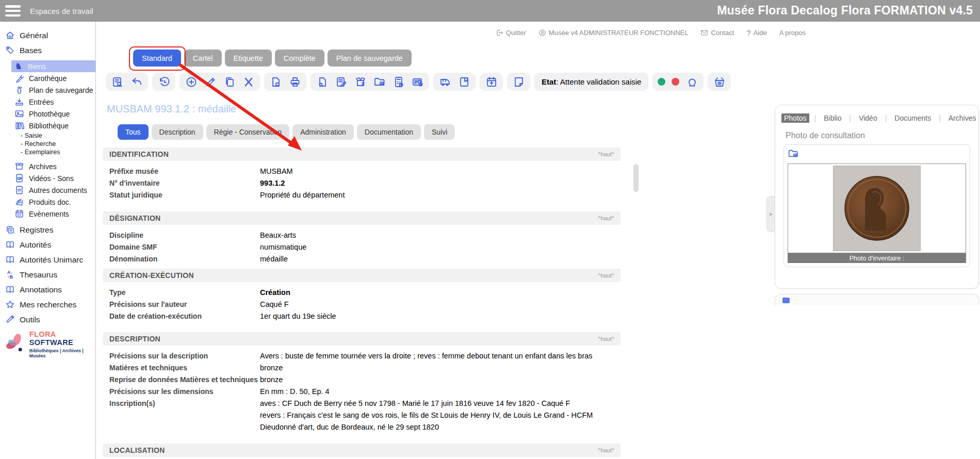  Describe the element at coordinates (47, 102) in the screenshot. I see `sidebar-item-entrees: Entrées` at that location.